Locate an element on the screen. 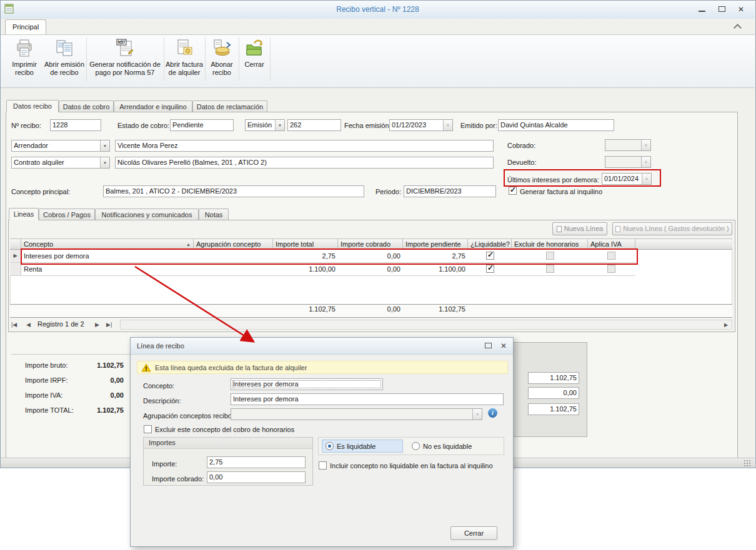 The width and height of the screenshot is (756, 550). importe-total-label: Importe TOTAL: is located at coordinates (49, 410).